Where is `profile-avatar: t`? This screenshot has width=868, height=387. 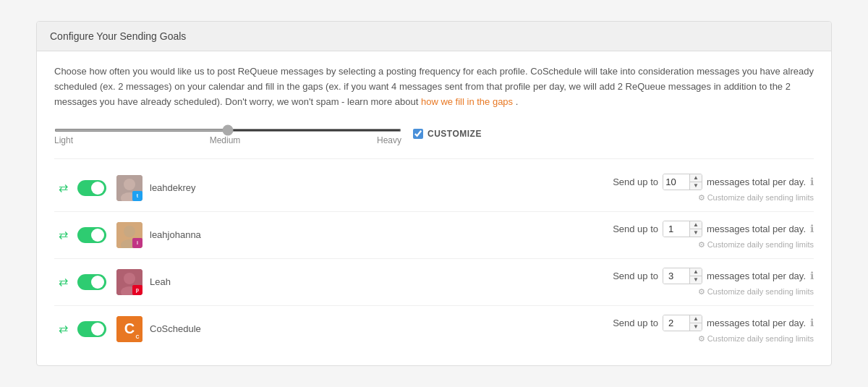
profile-avatar: t is located at coordinates (129, 188).